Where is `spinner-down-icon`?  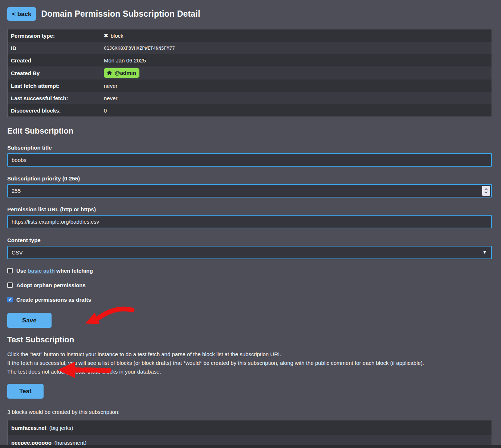 spinner-down-icon is located at coordinates (486, 192).